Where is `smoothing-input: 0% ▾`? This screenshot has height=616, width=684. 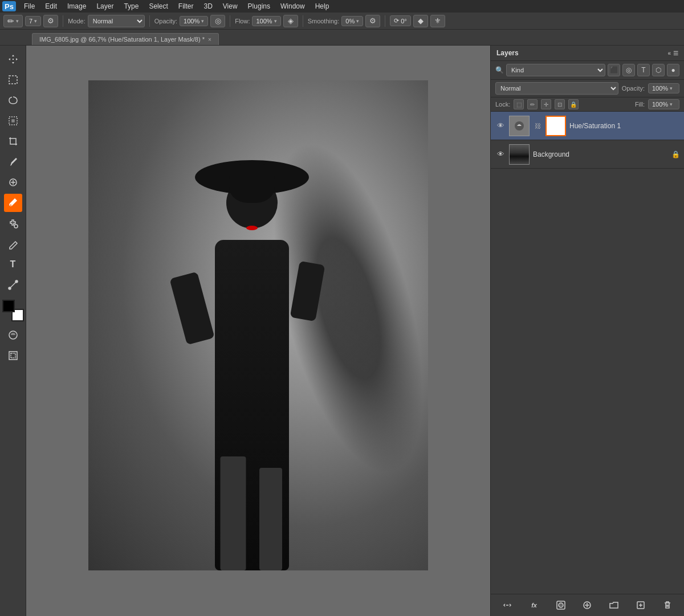
smoothing-input: 0% ▾ is located at coordinates (352, 21).